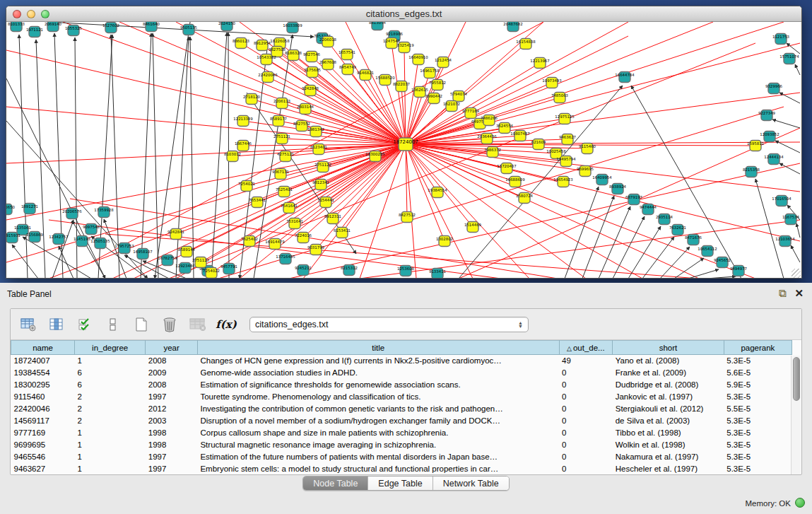  Describe the element at coordinates (401, 457) in the screenshot. I see `table-row: 946554611997Estimation of the future num…` at that location.